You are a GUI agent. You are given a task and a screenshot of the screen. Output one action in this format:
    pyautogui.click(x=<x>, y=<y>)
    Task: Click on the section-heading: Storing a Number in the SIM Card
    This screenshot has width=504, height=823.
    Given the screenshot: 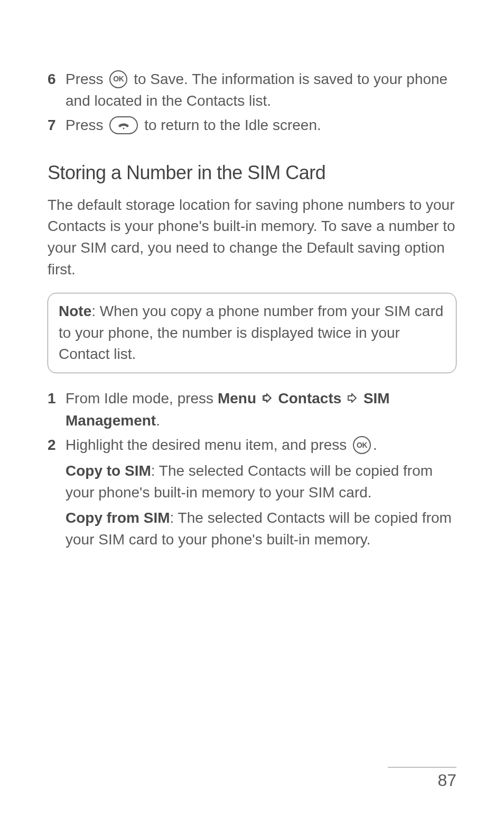 What is the action you would take?
    pyautogui.click(x=252, y=173)
    